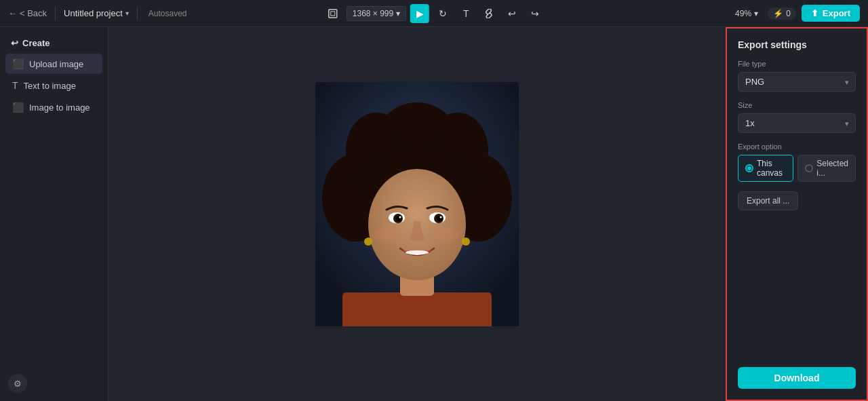  Describe the element at coordinates (127, 14) in the screenshot. I see `project-title-chevron-icon: ▾` at that location.